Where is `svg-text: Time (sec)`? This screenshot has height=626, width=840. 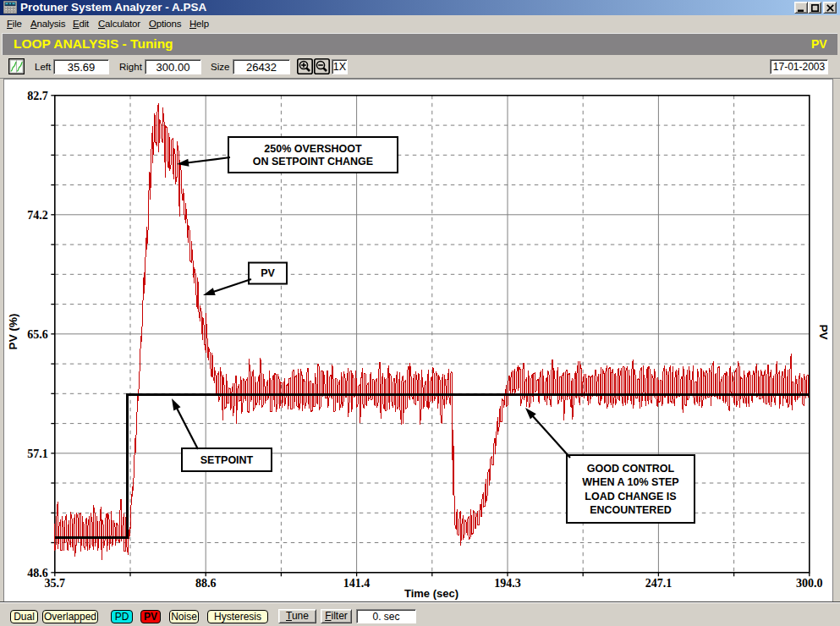 svg-text: Time (sec) is located at coordinates (431, 594).